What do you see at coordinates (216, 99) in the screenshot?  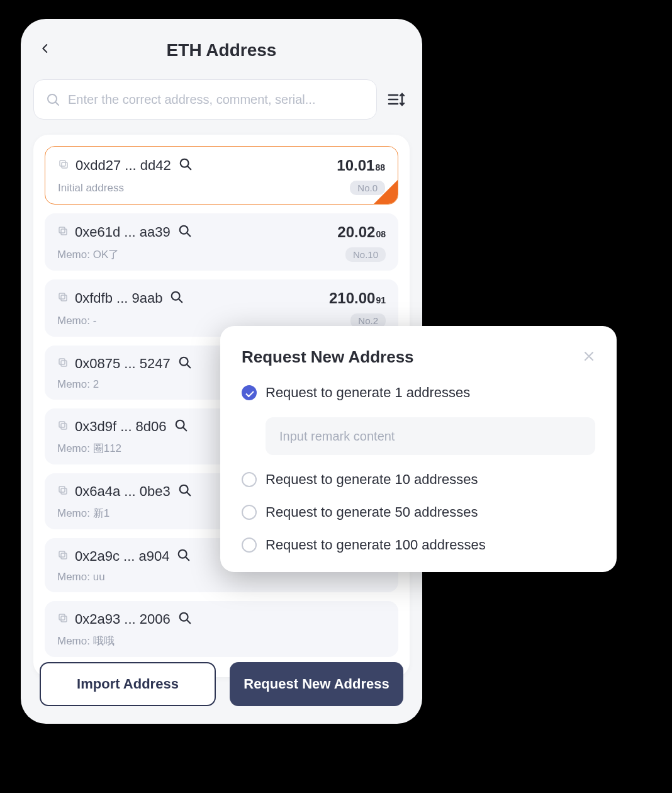 I see `search-input` at bounding box center [216, 99].